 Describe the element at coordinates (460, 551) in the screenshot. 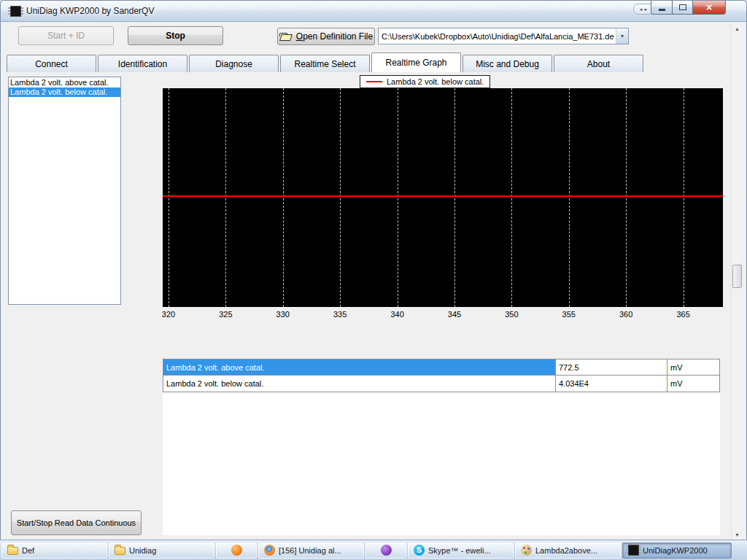

I see `taskbar-item-label: Skype™ - eweli...` at that location.